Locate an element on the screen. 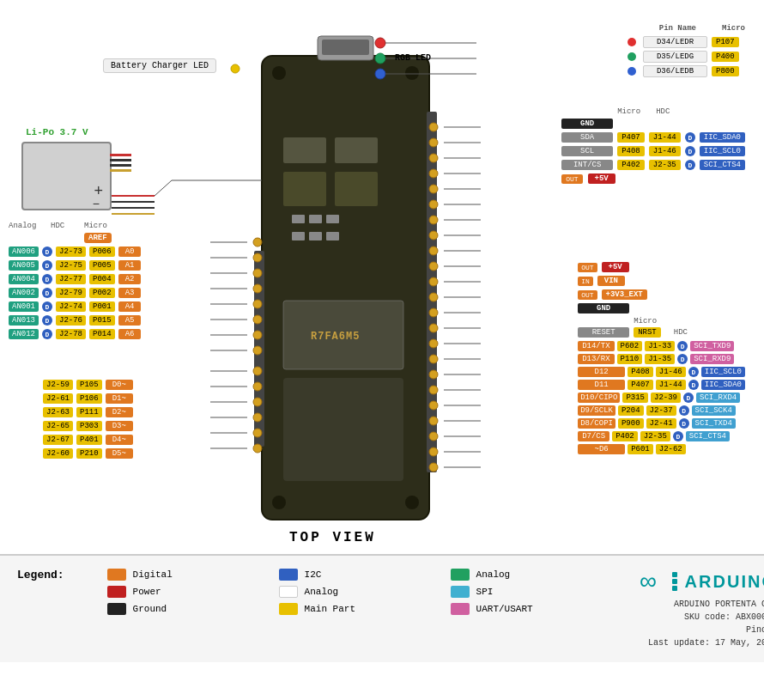  p106-badge: P106 is located at coordinates (89, 399).